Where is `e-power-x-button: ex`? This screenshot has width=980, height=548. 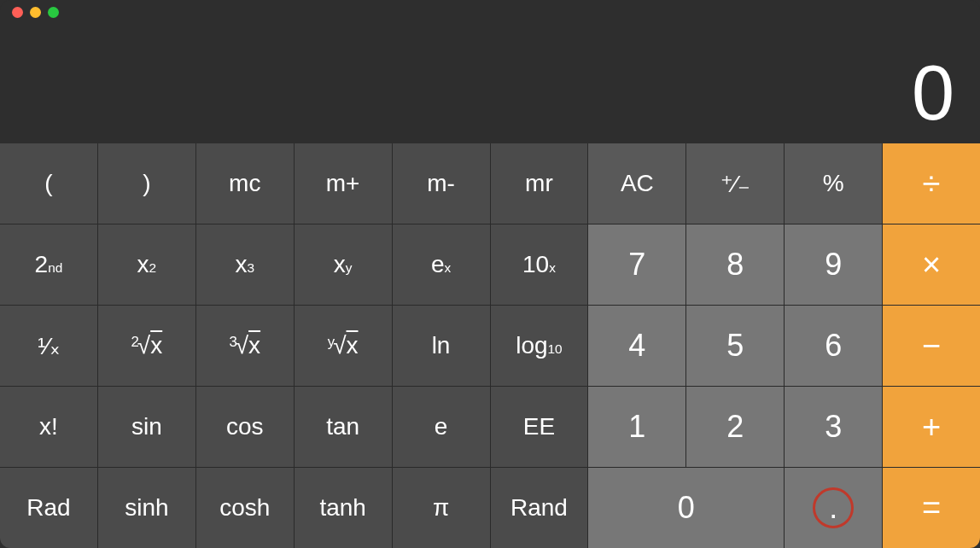 e-power-x-button: ex is located at coordinates (441, 265).